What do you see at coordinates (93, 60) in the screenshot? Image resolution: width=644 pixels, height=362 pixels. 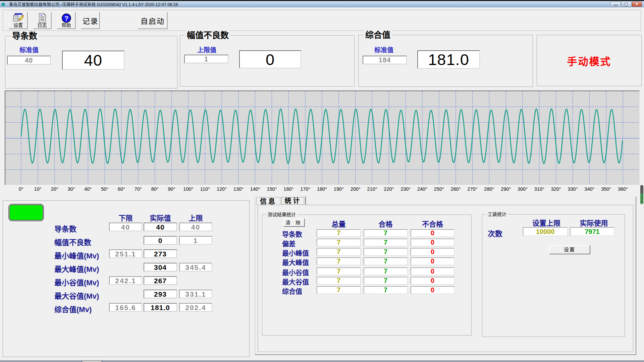 I see `bar-count-value: 40` at bounding box center [93, 60].